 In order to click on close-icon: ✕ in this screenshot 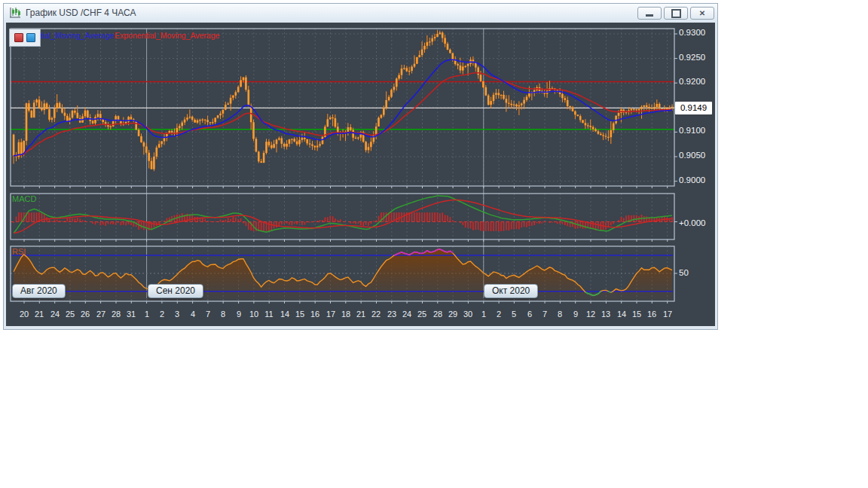, I will do `click(702, 14)`.